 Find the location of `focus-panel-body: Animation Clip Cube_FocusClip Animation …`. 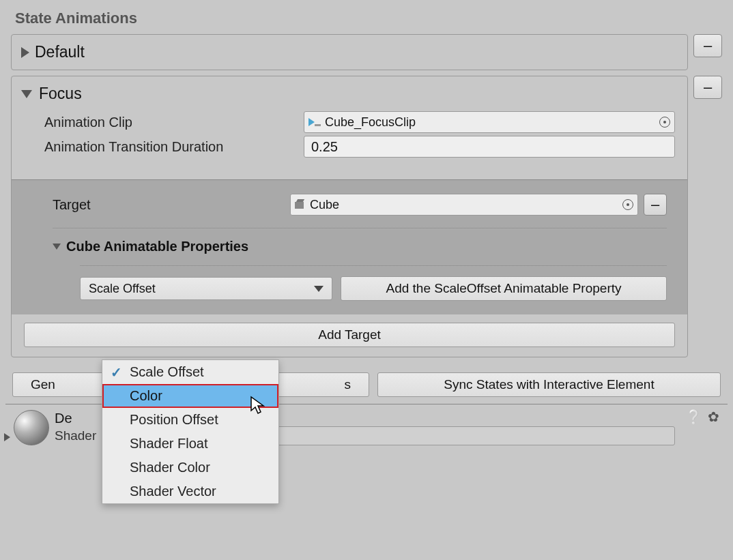

focus-panel-body: Animation Clip Cube_FocusClip Animation … is located at coordinates (349, 138).